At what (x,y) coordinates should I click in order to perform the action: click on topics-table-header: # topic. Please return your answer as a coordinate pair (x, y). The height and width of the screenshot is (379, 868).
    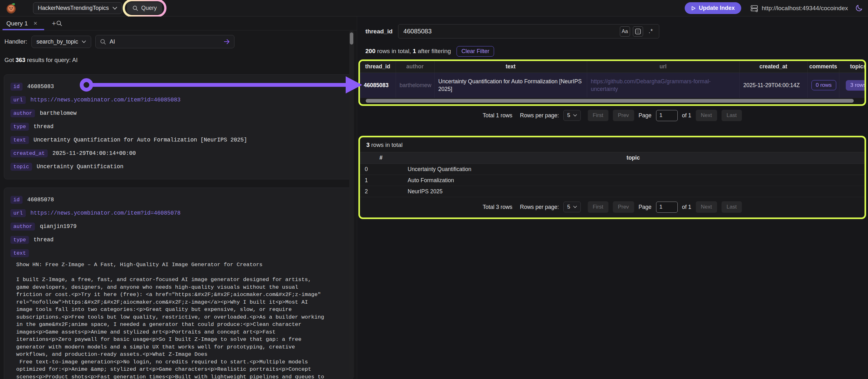
    Looking at the image, I should click on (612, 158).